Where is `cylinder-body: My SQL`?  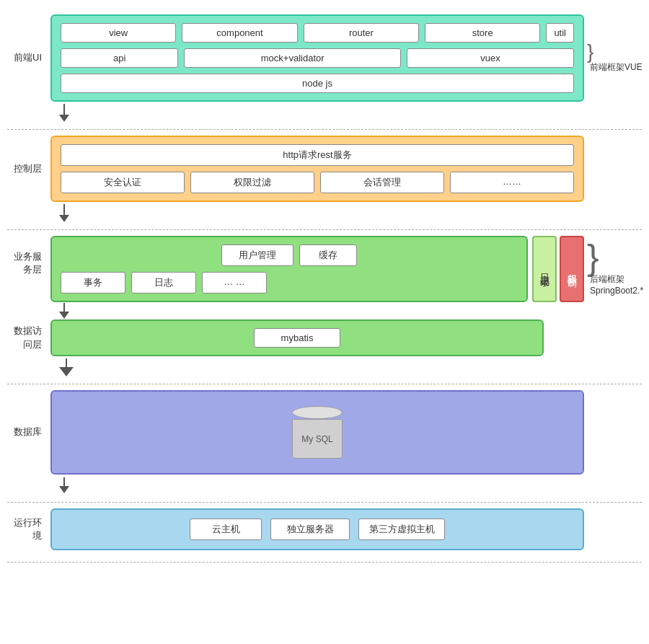 cylinder-body: My SQL is located at coordinates (317, 438).